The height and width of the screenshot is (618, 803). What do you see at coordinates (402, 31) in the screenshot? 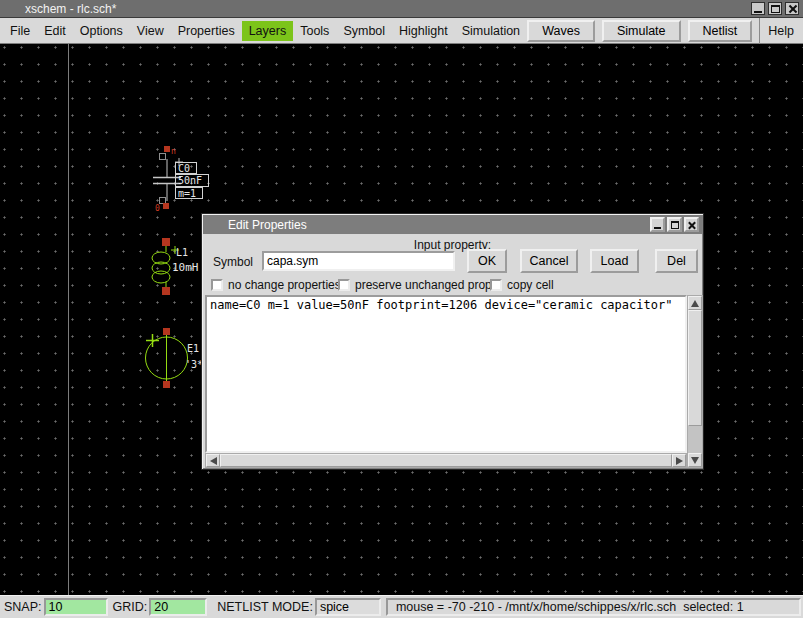
I see `menubar: File Edit Options View Properties Layers…` at bounding box center [402, 31].